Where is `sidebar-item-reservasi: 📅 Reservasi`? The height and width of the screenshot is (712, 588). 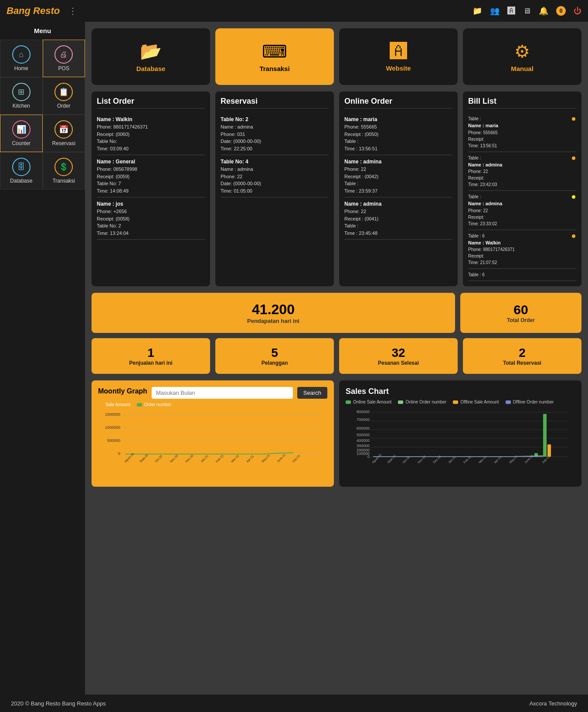
sidebar-item-reservasi: 📅 Reservasi is located at coordinates (64, 133).